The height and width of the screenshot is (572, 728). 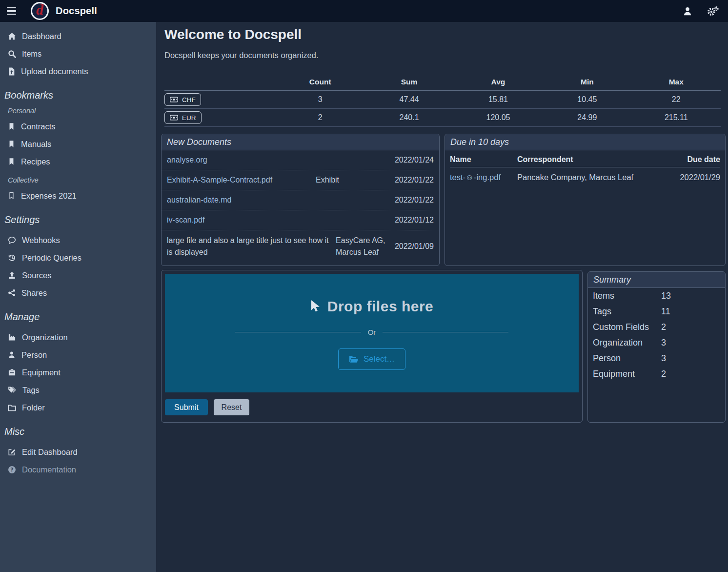 I want to click on sidebar-item-shares: Shares, so click(x=78, y=293).